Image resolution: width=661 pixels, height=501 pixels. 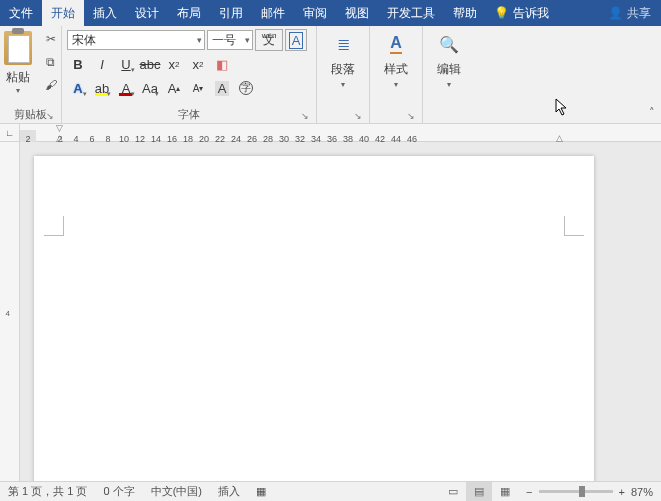 I want to click on tab-home: 开始, so click(x=63, y=13).